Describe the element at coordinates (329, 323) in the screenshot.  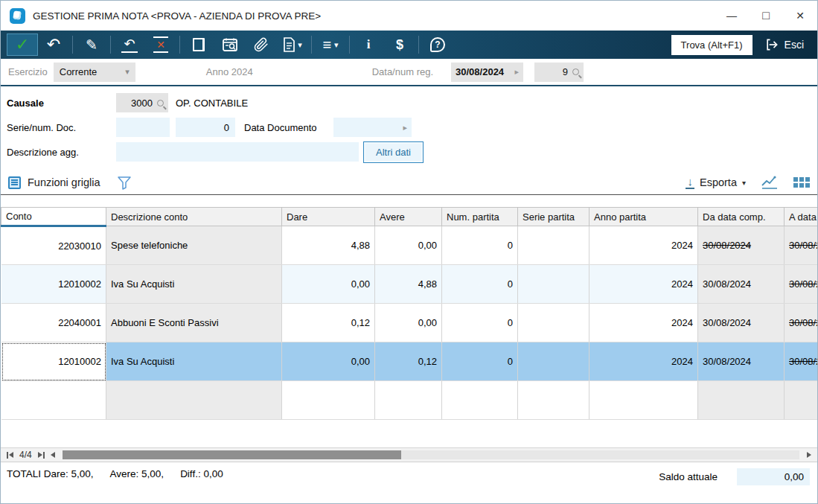
I see `cell-dare: 0,12` at that location.